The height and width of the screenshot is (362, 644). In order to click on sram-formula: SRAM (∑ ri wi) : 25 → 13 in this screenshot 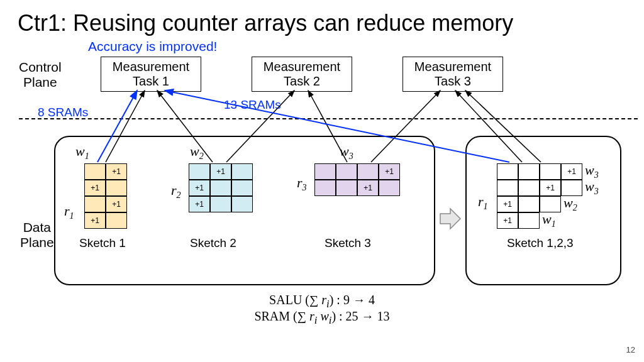, I will do `click(322, 318)`.